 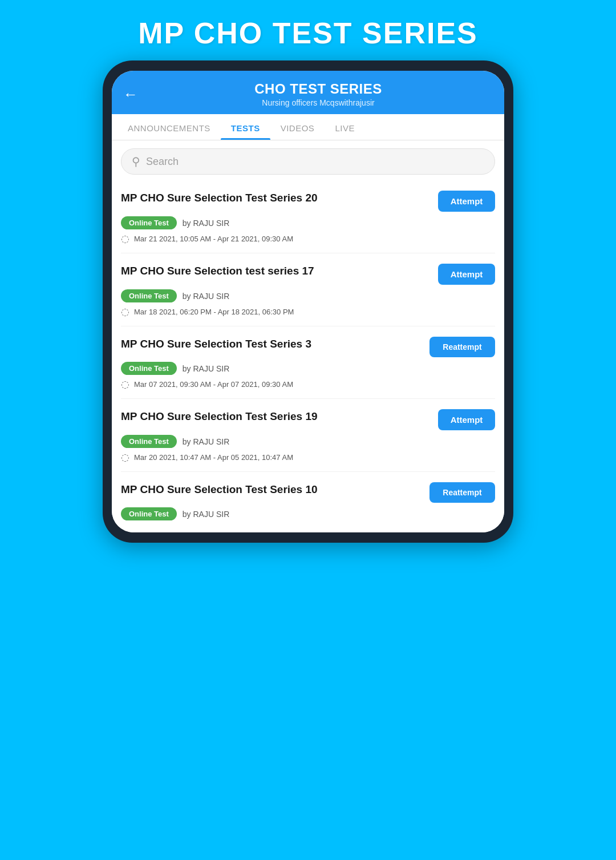 I want to click on tab-announcements: ANNOUNCEMENTS, so click(x=169, y=127).